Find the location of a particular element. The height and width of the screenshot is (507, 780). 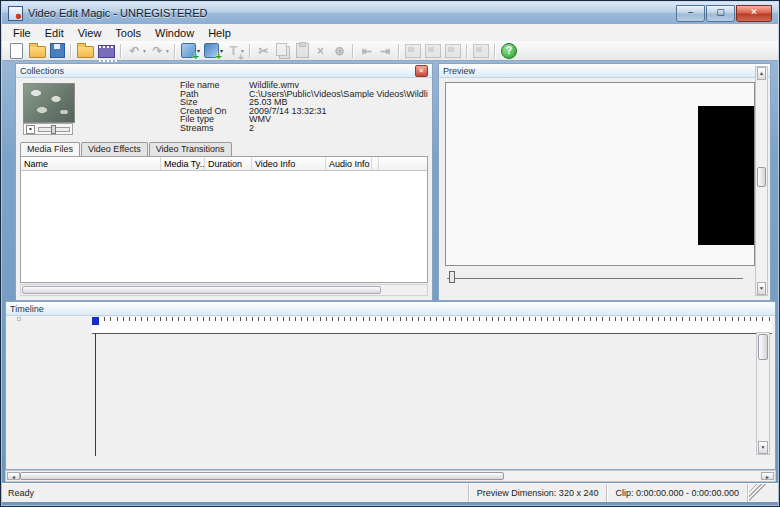

preview-slider-thumb is located at coordinates (452, 277).